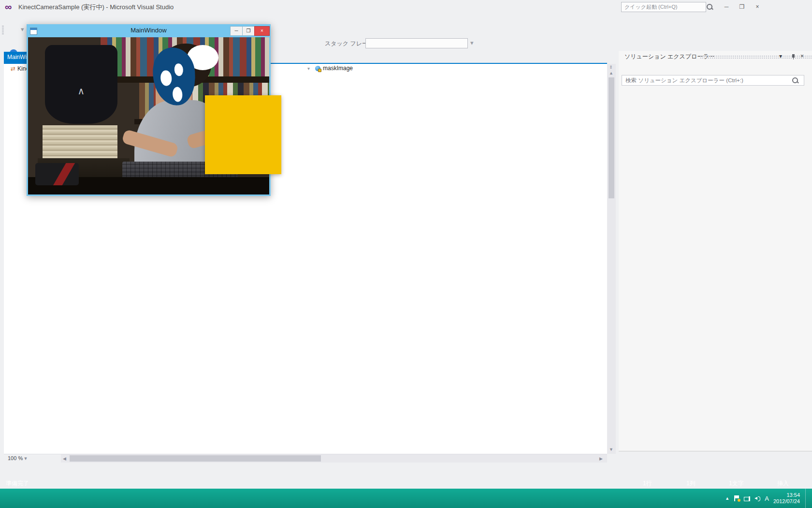  Describe the element at coordinates (807, 498) in the screenshot. I see `show-desktop-button` at that location.